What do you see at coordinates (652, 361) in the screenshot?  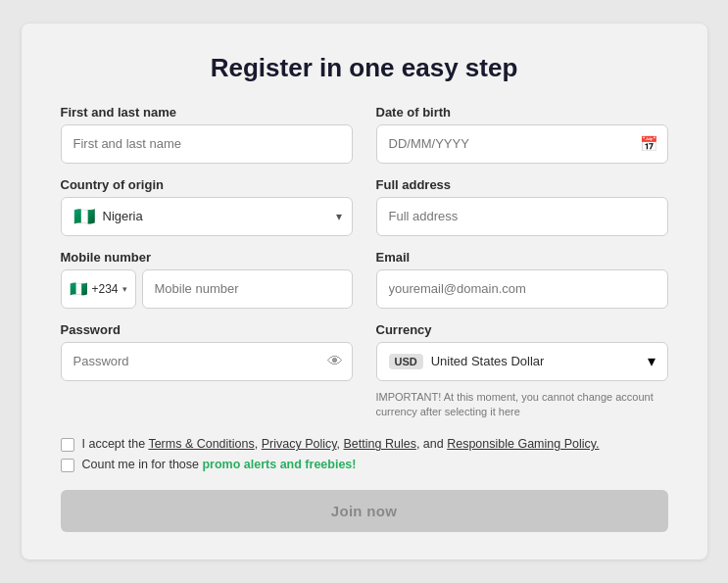 I see `currency-chevron-icon: ▾` at bounding box center [652, 361].